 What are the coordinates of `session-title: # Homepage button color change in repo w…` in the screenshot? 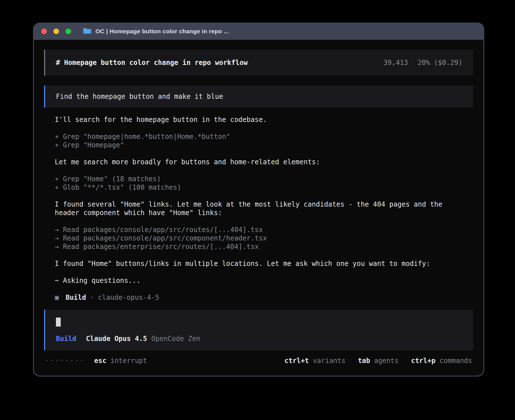 It's located at (152, 63).